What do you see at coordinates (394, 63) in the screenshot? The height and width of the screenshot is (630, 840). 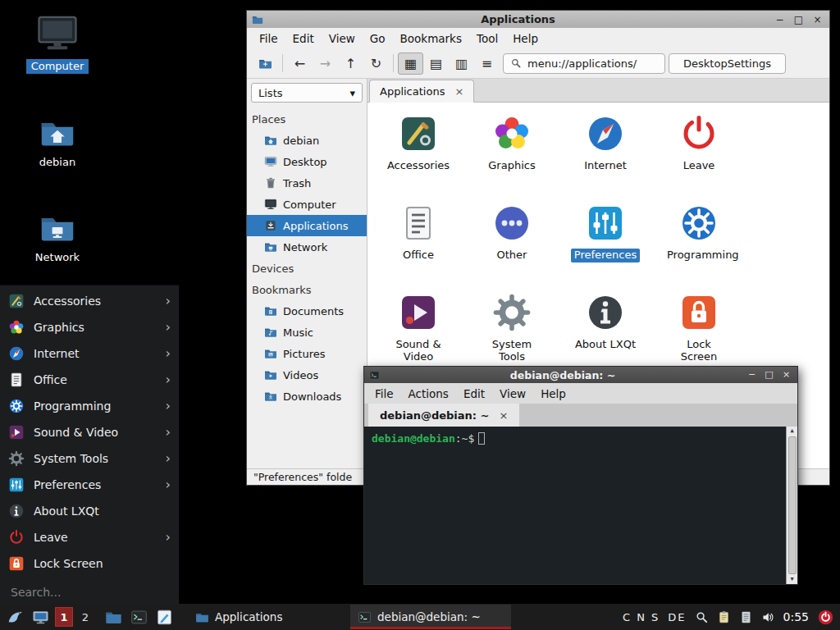 I see `toolbar-separator` at bounding box center [394, 63].